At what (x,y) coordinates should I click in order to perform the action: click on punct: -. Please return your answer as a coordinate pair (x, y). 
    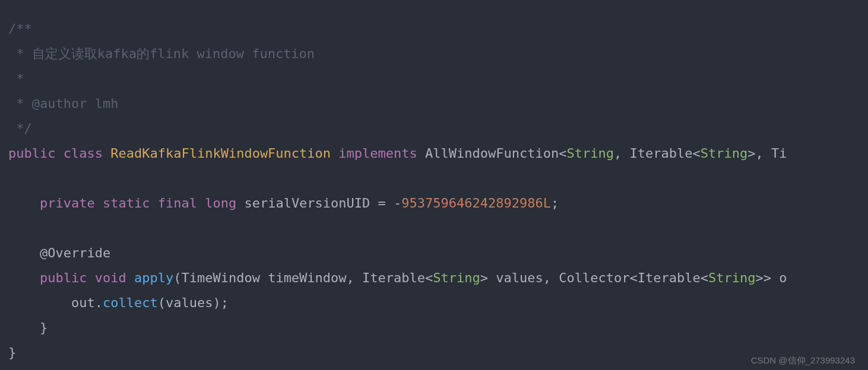
    Looking at the image, I should click on (398, 203).